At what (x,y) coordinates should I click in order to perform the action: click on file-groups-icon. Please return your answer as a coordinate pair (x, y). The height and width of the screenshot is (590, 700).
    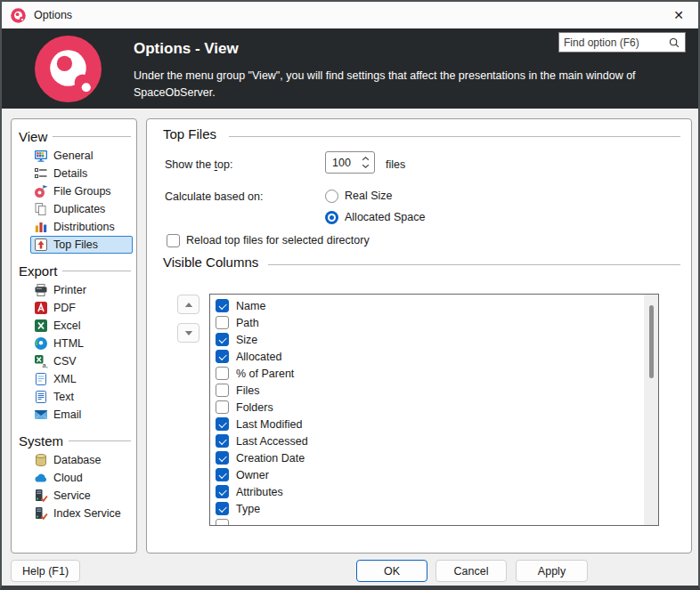
    Looking at the image, I should click on (41, 191).